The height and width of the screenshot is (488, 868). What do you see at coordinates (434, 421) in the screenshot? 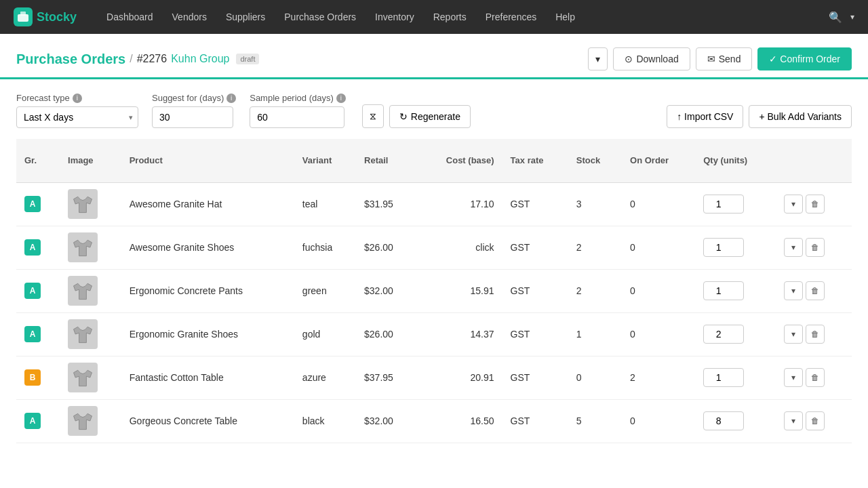
I see `table-row: A Gorgeous Concrete Table black $32.00 1…` at bounding box center [434, 421].